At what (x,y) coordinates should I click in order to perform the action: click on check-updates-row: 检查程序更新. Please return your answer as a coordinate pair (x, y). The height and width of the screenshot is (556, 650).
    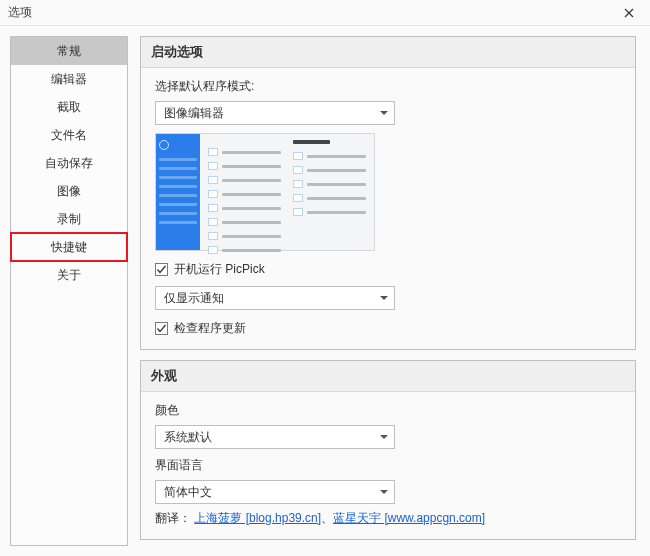
    Looking at the image, I should click on (388, 328).